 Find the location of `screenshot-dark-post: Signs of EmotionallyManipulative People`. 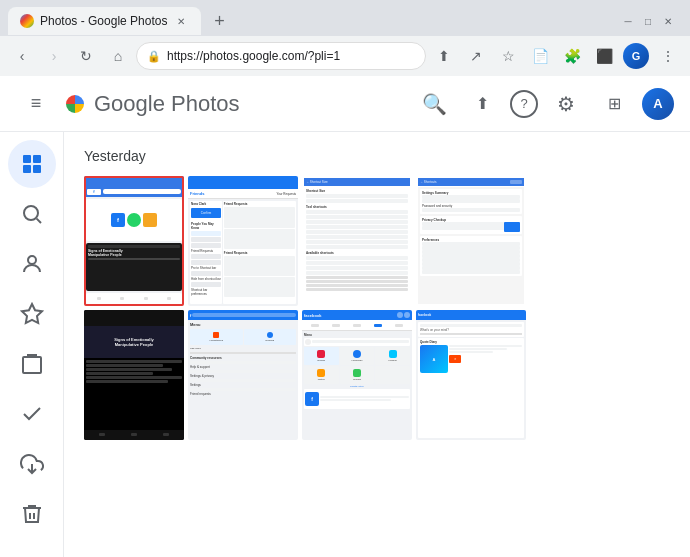

screenshot-dark-post: Signs of EmotionallyManipulative People is located at coordinates (134, 375).